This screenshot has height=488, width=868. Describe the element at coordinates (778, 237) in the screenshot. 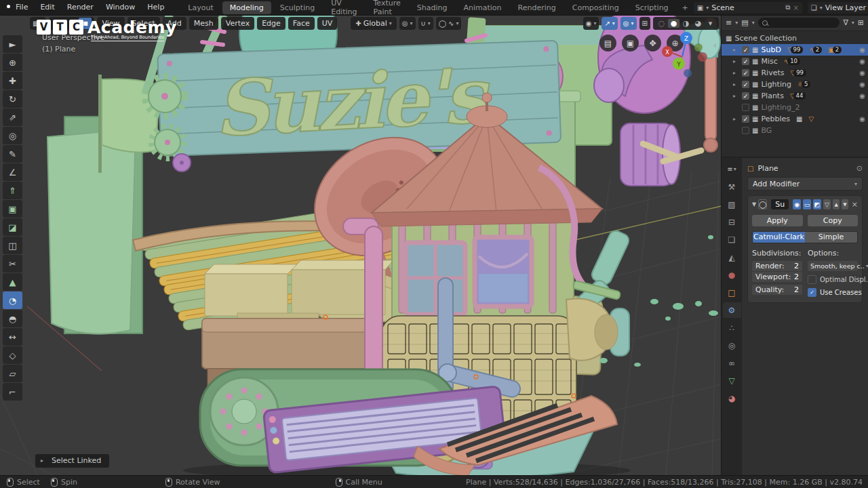

I see `catmull-clark-button: Catmull-Clark` at that location.